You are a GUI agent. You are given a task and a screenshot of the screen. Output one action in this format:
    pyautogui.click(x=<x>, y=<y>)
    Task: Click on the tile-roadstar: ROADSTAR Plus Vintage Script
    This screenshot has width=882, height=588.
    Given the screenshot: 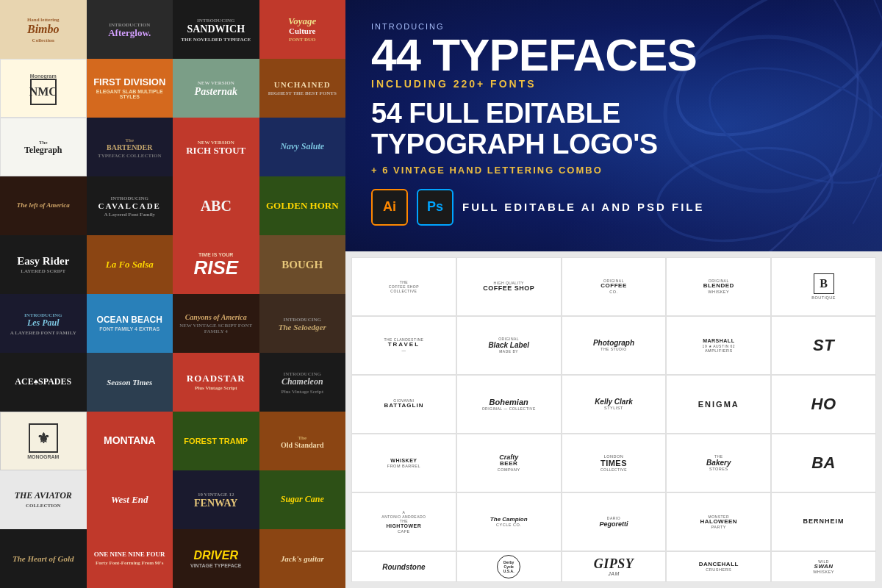 What is the action you would take?
    pyautogui.click(x=216, y=382)
    